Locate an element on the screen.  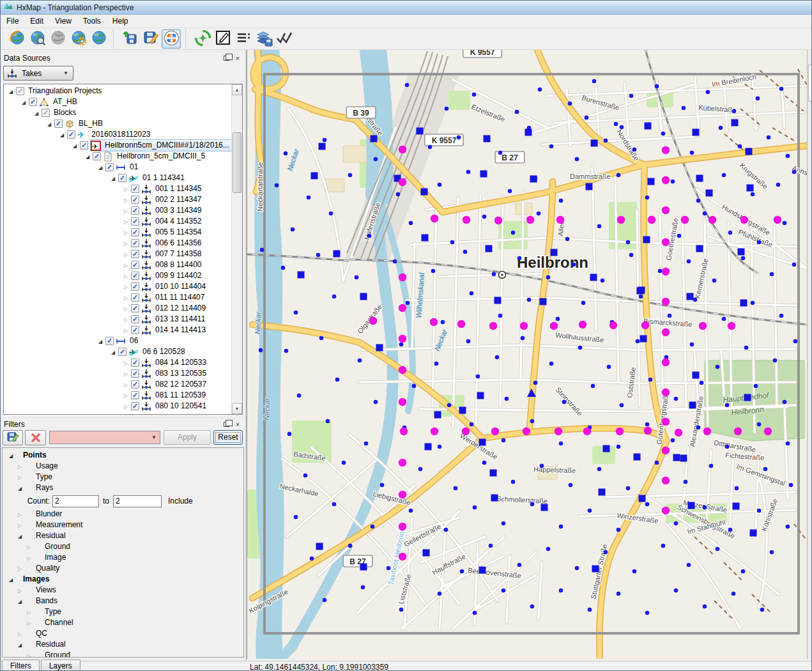
tree-row: ▷✓004 4 114352 is located at coordinates (118, 221).